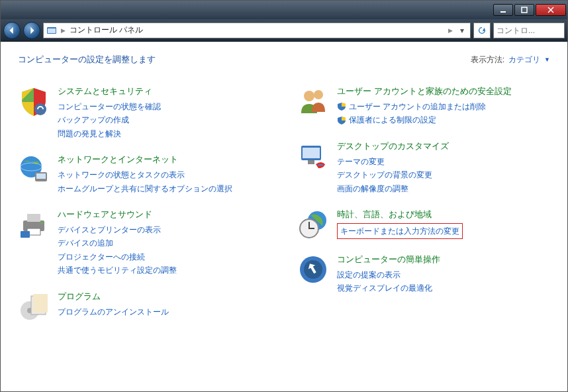 Image resolution: width=568 pixels, height=392 pixels. I want to click on category-link: 問題の発見と解決, so click(164, 134).